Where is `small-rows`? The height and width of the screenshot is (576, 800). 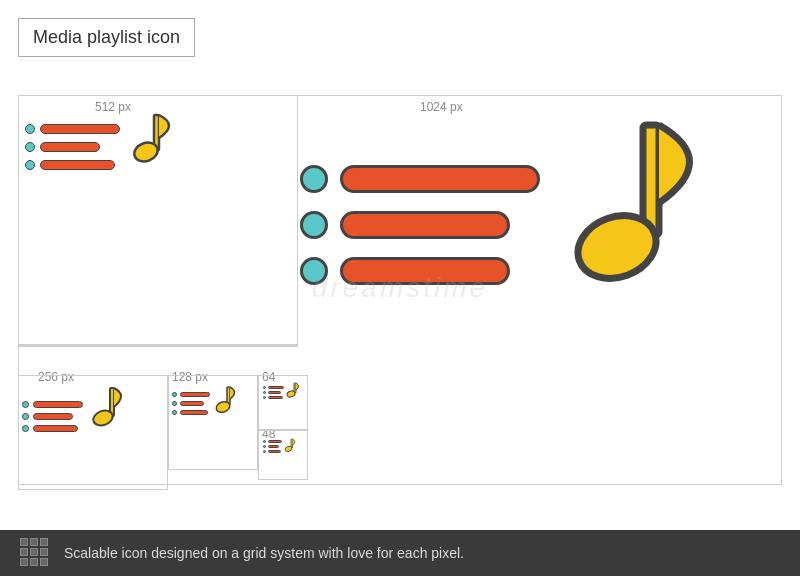 small-rows is located at coordinates (72, 147).